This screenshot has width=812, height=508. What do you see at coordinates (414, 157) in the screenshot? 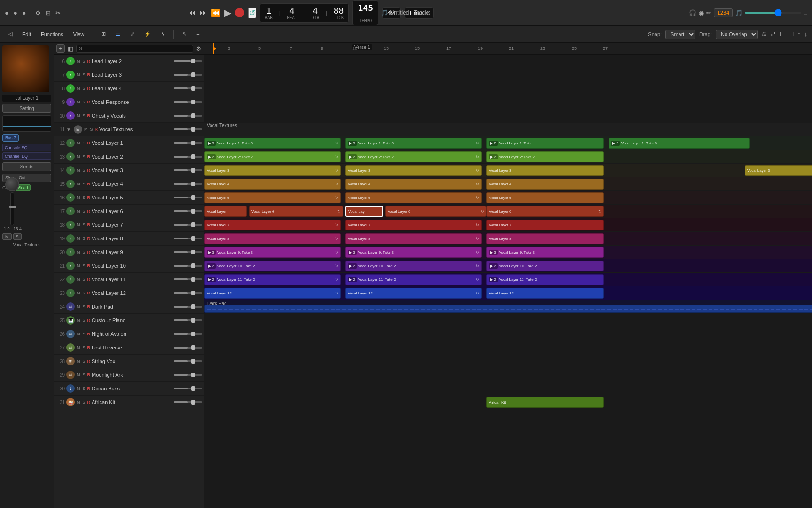
I see `region-vl2-2: ▶ 2 Vocal Layer 2: Take 2 ↻` at bounding box center [414, 157].